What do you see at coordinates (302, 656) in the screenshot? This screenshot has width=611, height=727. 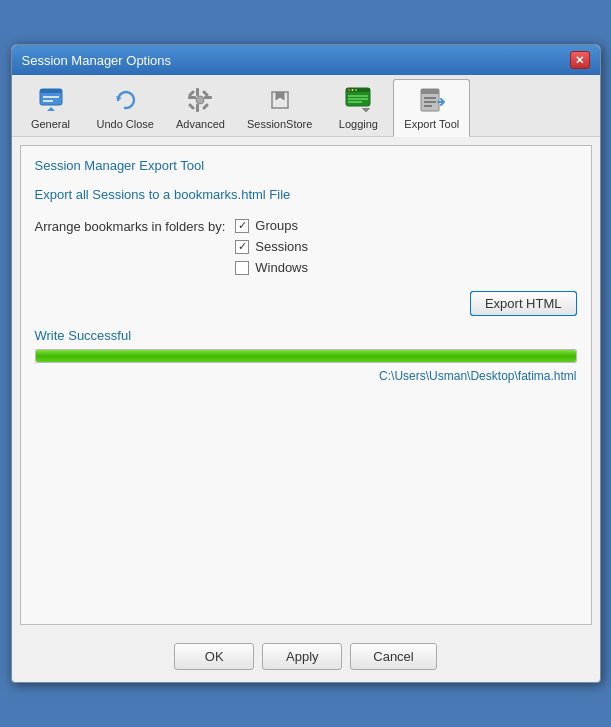 I see `apply-button: Apply` at bounding box center [302, 656].